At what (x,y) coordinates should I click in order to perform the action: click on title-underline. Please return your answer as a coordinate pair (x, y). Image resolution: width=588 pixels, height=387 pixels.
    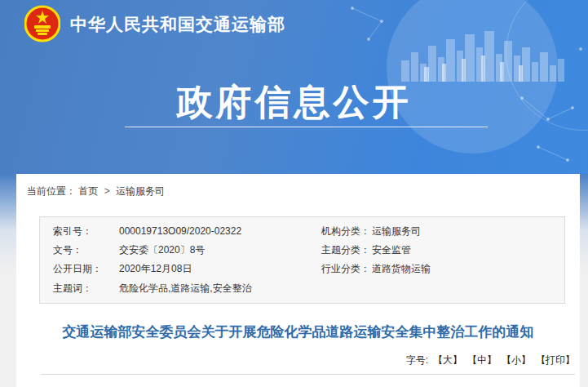
    Looking at the image, I should click on (307, 127).